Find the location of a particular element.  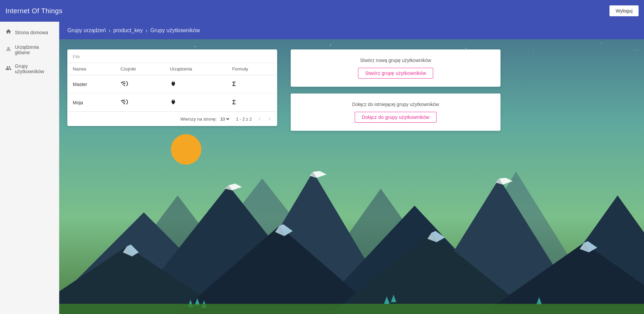

row-device-moja is located at coordinates (196, 103).